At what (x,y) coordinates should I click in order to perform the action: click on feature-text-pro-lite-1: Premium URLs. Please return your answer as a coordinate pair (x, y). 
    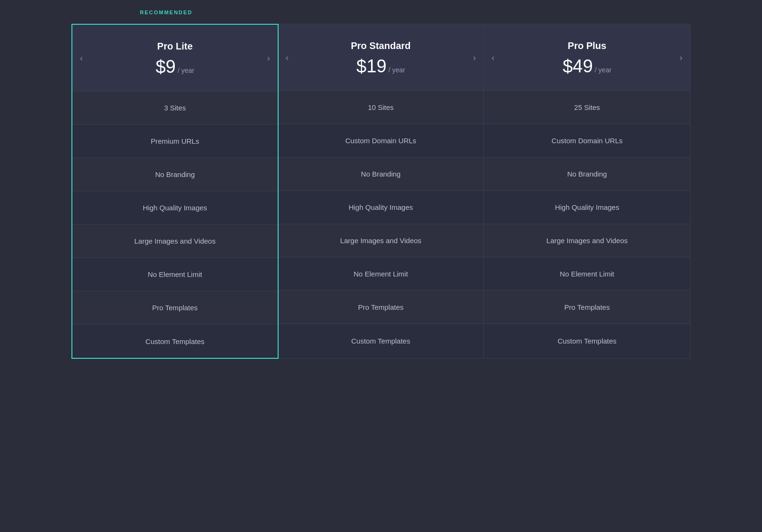
    Looking at the image, I should click on (175, 141).